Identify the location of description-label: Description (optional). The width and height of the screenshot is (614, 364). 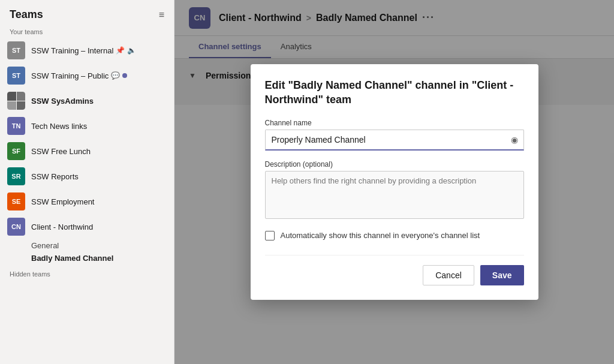
(395, 164).